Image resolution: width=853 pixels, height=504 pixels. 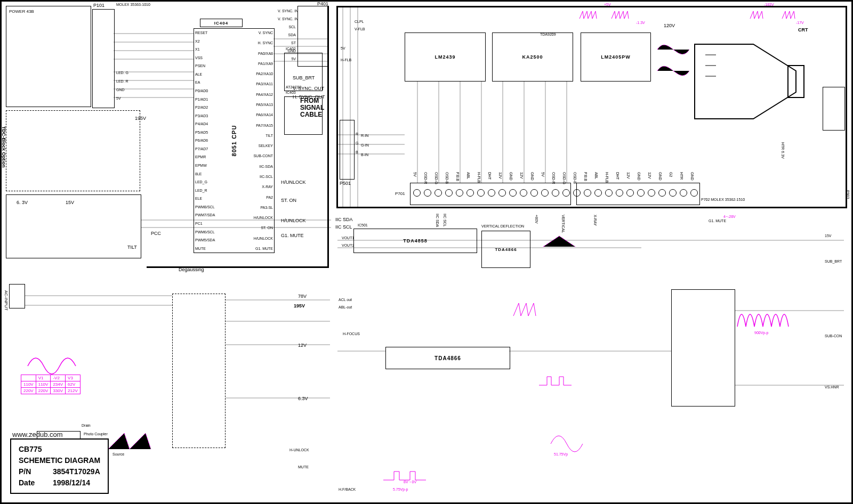 What do you see at coordinates (363, 225) in the screenshot?
I see `ic501-id: IC501` at bounding box center [363, 225].